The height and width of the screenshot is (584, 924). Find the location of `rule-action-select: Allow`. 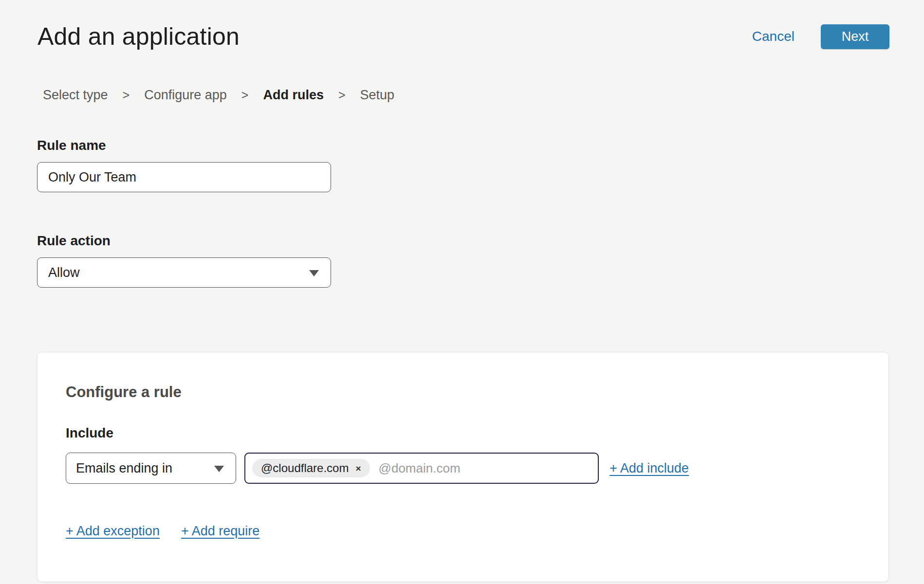

rule-action-select: Allow is located at coordinates (184, 273).